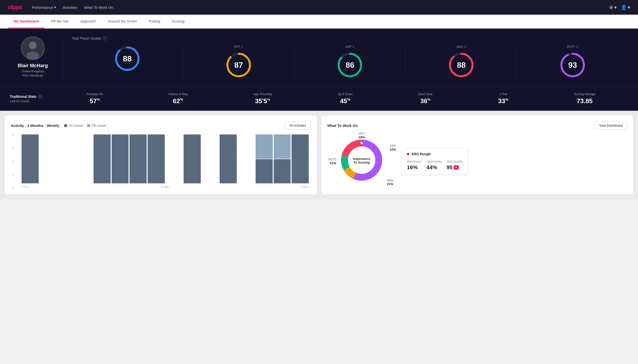 The height and width of the screenshot is (364, 638). Describe the element at coordinates (585, 98) in the screenshot. I see `stat-scoring-average: Scoring Average 73.85` at that location.